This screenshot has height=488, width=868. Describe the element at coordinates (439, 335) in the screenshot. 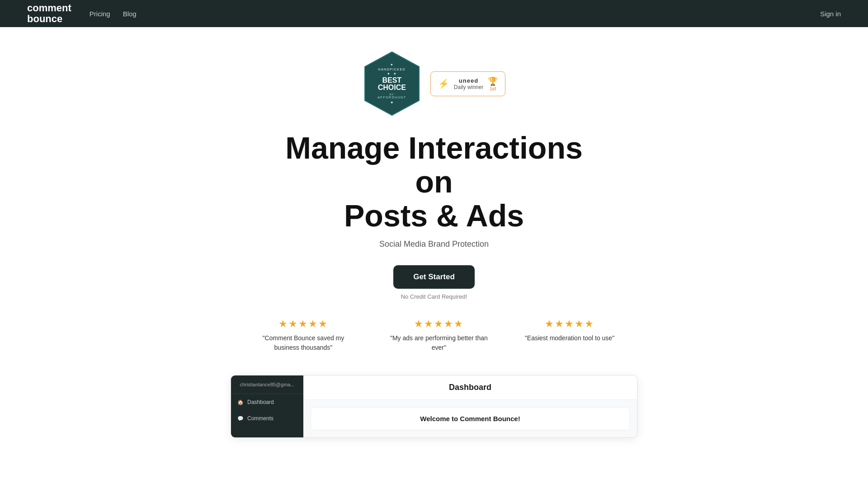

I see `review-2: ★★★★★ "My ads are performing better than…` at that location.